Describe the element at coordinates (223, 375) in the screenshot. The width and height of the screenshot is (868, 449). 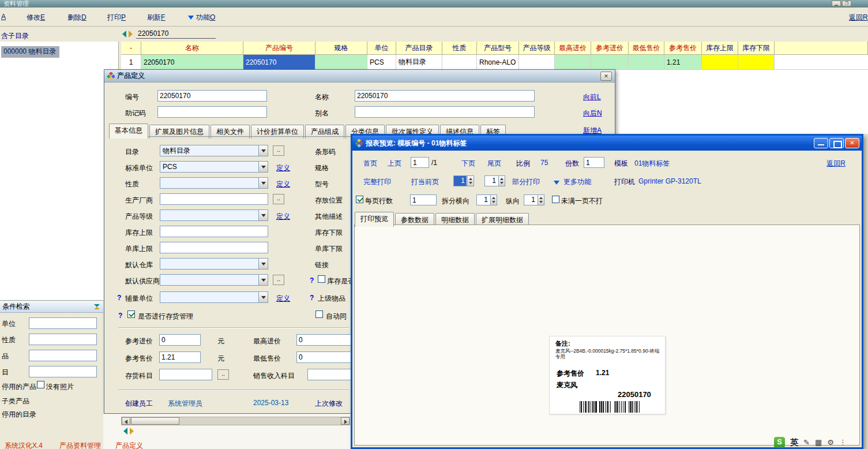
I see `stock-account-browse-button: ..` at that location.